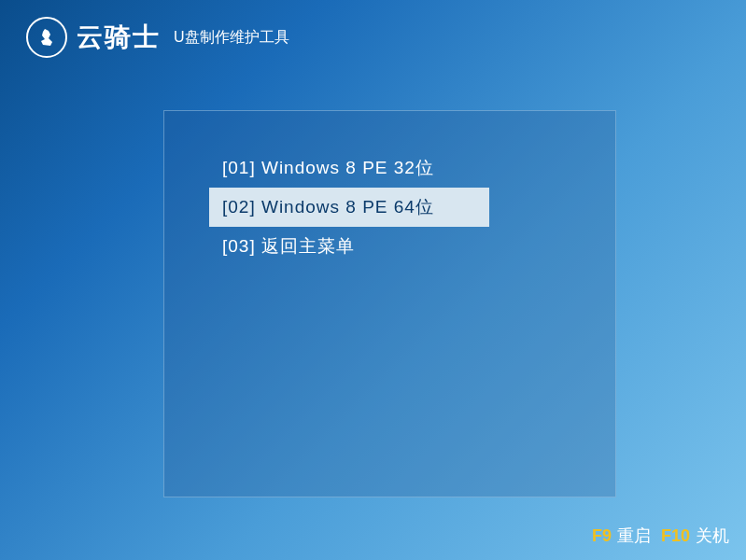 This screenshot has width=746, height=560. I want to click on menu-item-win8pe-32: [01] Windows 8 PE 32位, so click(349, 168).